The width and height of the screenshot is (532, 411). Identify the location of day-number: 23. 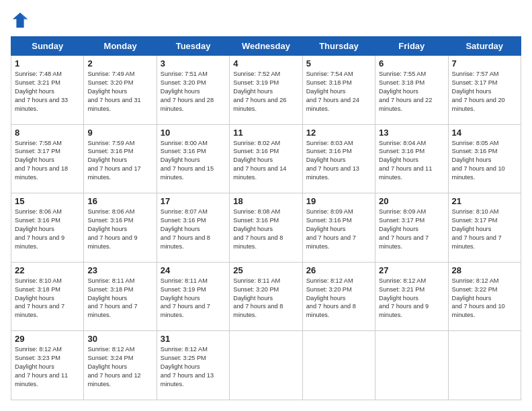
(120, 270).